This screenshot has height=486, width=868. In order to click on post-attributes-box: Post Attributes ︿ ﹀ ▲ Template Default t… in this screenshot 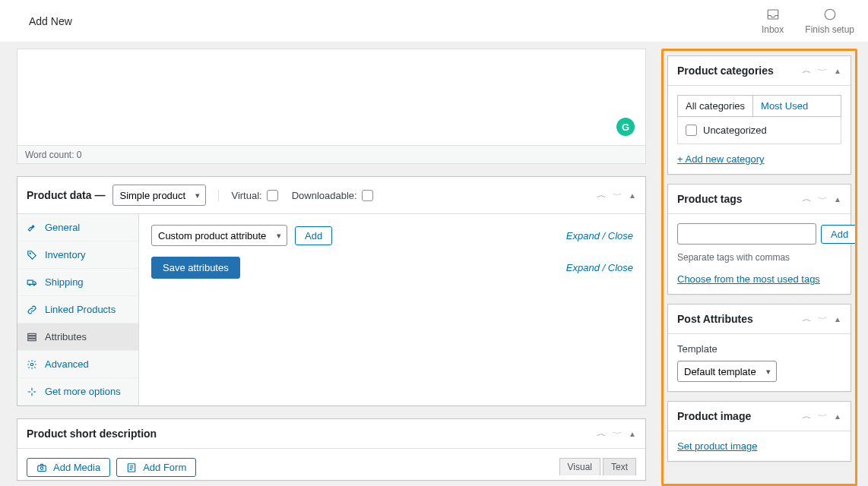, I will do `click(759, 348)`.